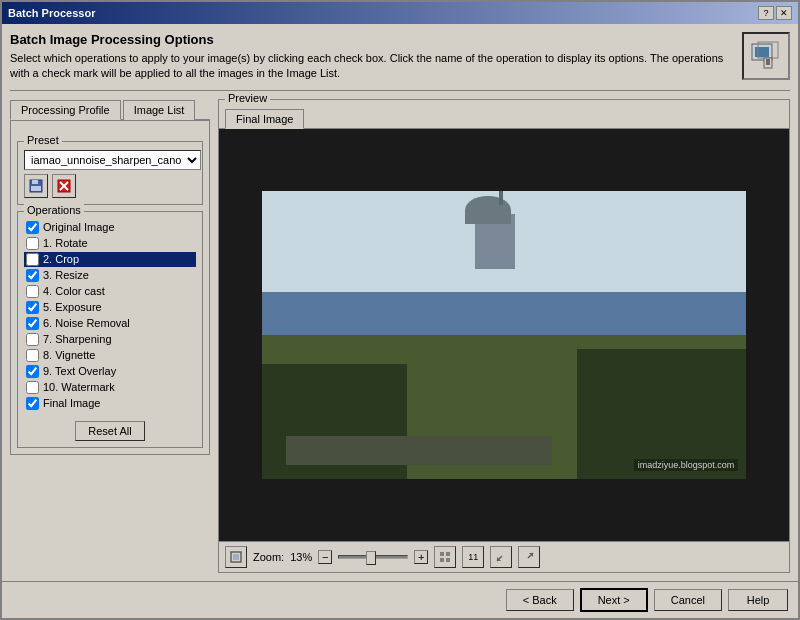  Describe the element at coordinates (614, 600) in the screenshot. I see `next-button: Next >` at that location.